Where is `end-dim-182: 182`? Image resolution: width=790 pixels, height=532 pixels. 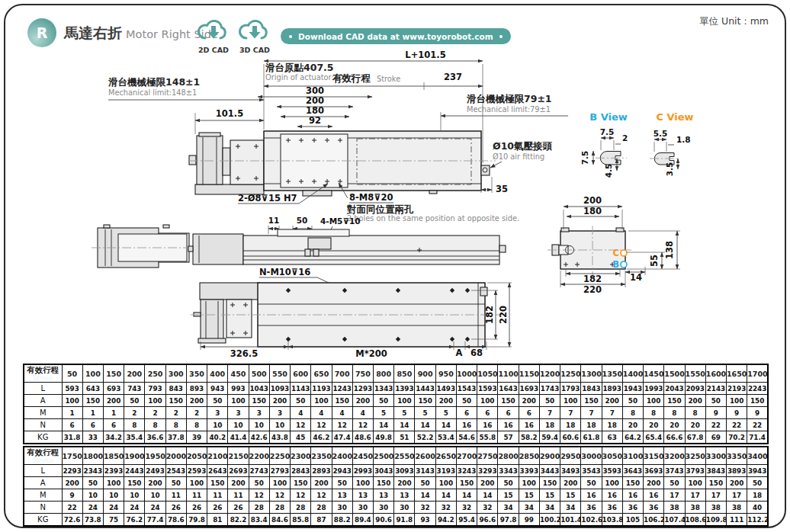 end-dim-182: 182 is located at coordinates (592, 279).